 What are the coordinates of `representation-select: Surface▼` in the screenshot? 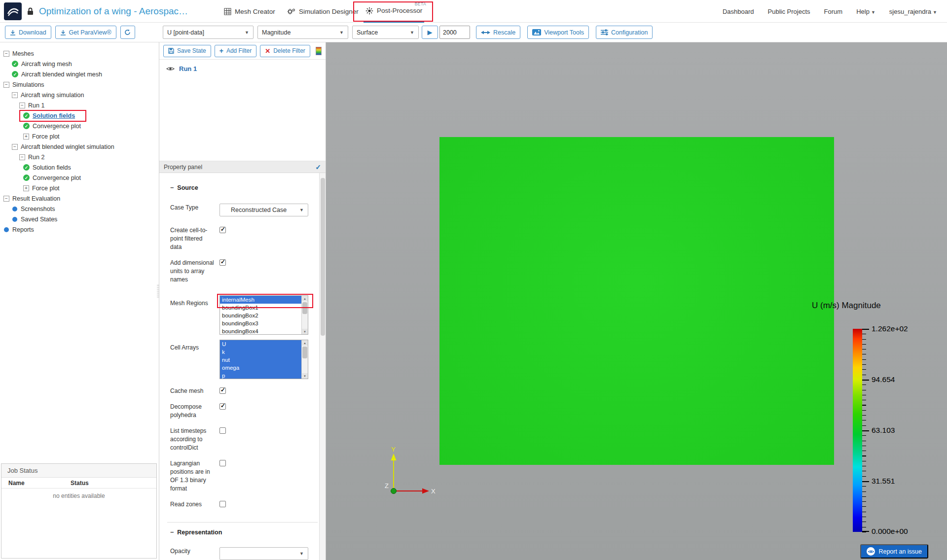 It's located at (386, 33).